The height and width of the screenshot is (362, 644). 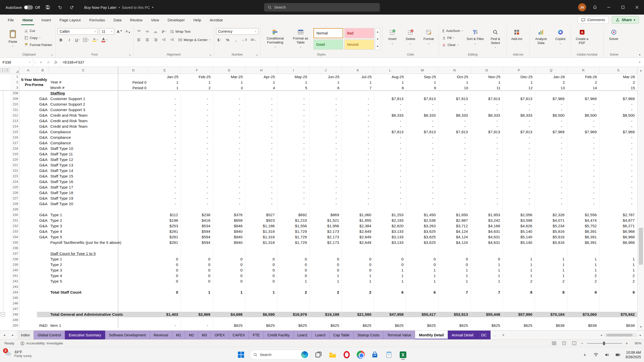 I want to click on cell-P243, so click(x=519, y=287).